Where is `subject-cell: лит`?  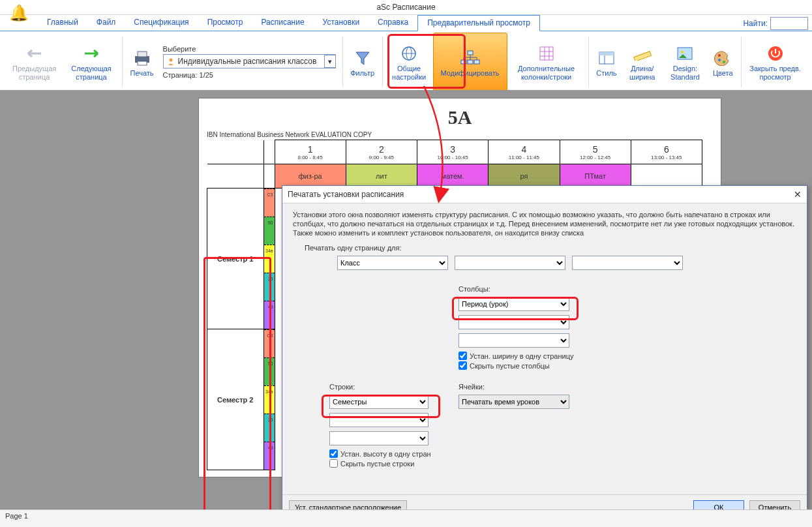 subject-cell: лит is located at coordinates (381, 176).